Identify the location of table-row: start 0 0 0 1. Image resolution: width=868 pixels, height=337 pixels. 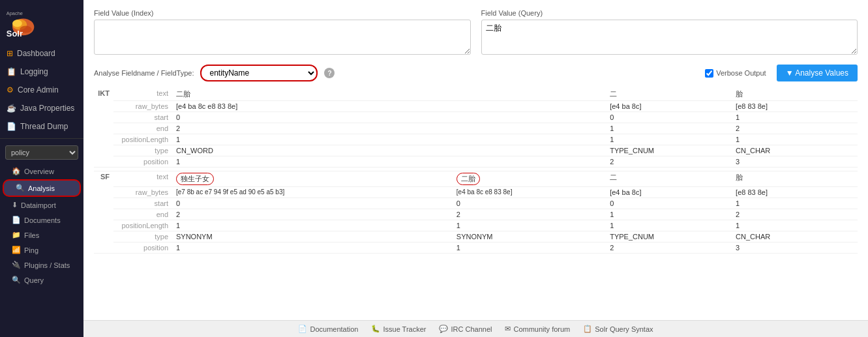
(476, 203).